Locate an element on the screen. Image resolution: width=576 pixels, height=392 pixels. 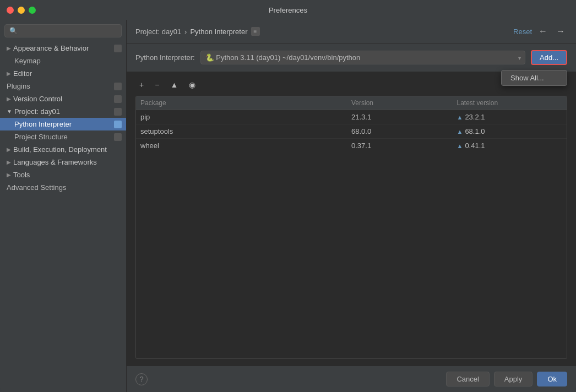
table-row: pip 21.3.1 ▲ 23.2.1 is located at coordinates (351, 117).